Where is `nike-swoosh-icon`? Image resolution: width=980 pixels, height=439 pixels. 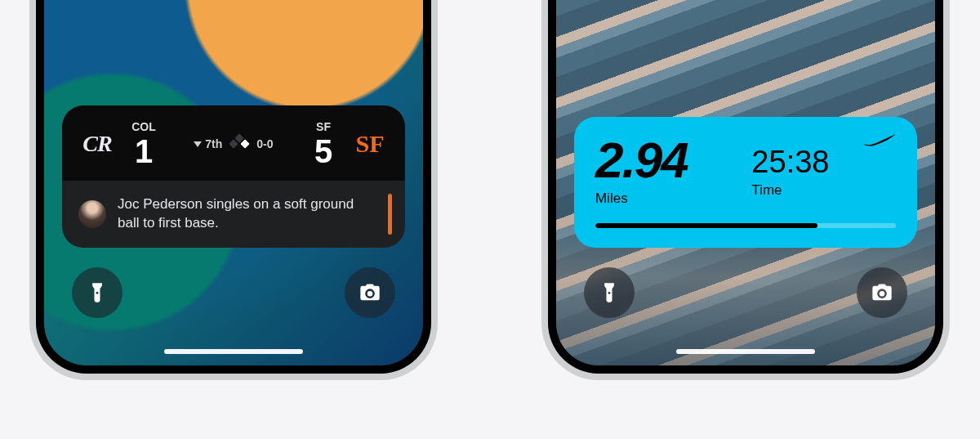
nike-swoosh-icon is located at coordinates (880, 141).